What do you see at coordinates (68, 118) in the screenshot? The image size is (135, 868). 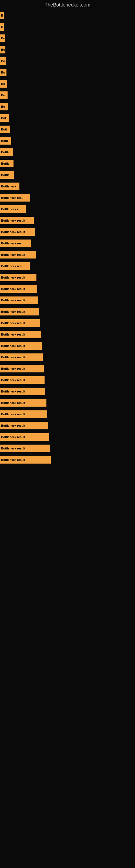 I see `bar-row: Bot` at bounding box center [68, 118].